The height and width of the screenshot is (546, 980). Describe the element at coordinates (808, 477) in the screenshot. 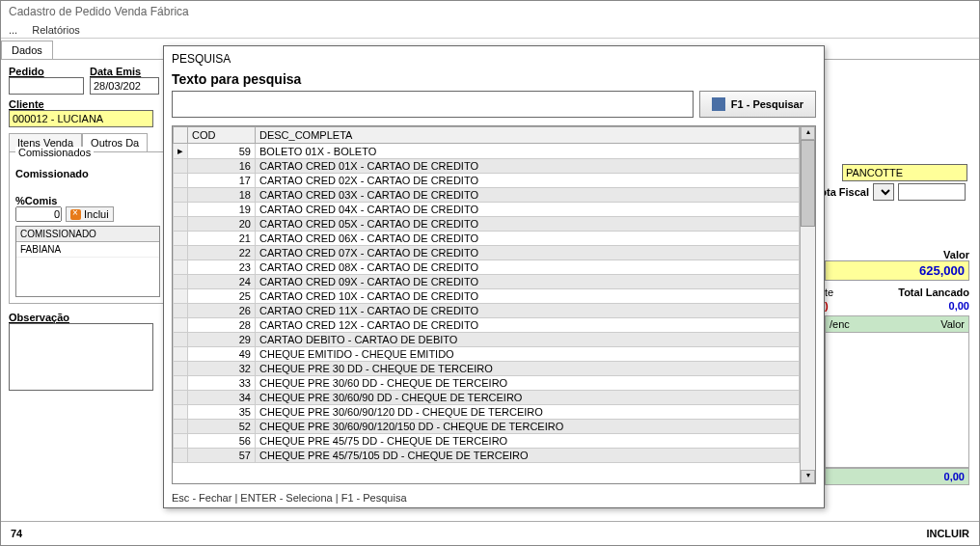

I see `scroll-down-icon: ▾` at that location.